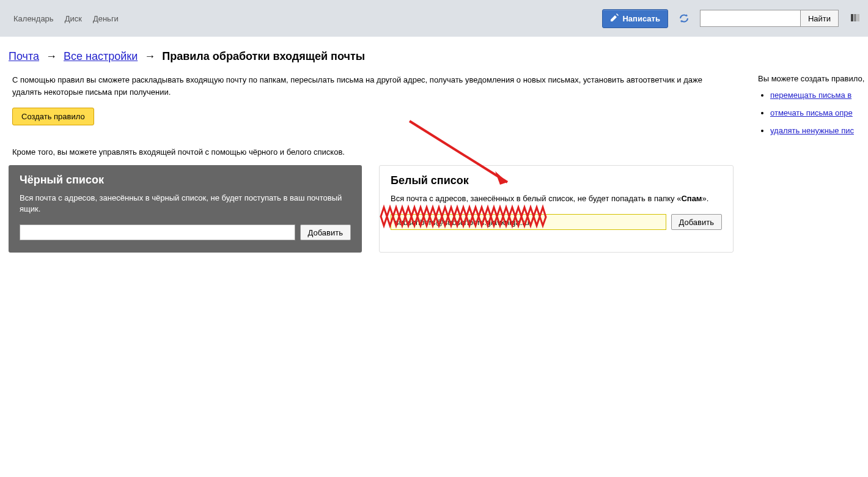 The width and height of the screenshot is (868, 477). I want to click on refresh-button, so click(684, 18).